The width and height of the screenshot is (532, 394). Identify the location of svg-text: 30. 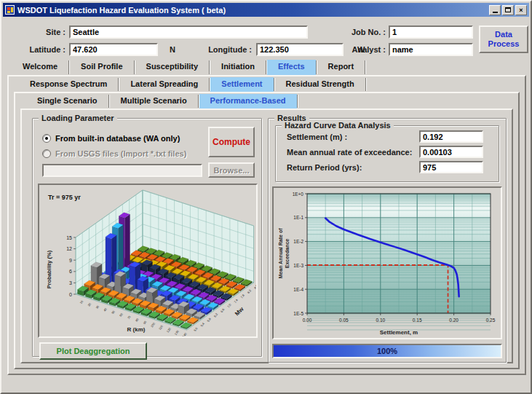
(98, 307).